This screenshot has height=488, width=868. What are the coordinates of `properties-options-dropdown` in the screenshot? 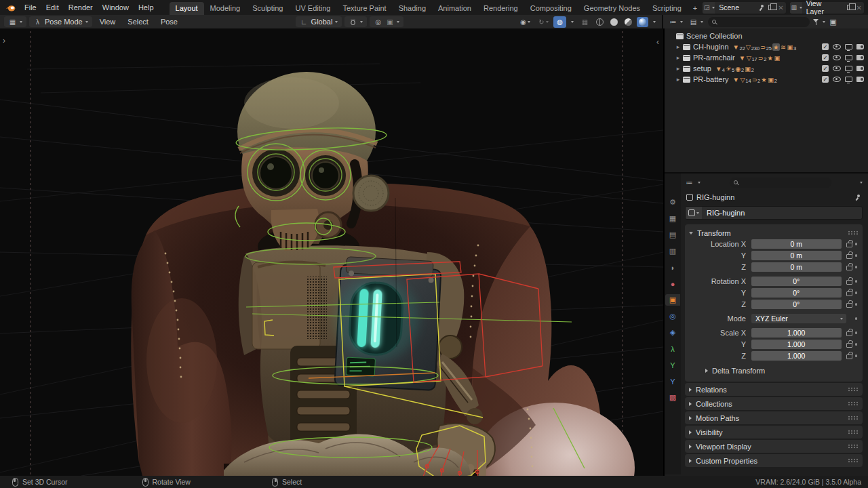 It's located at (861, 183).